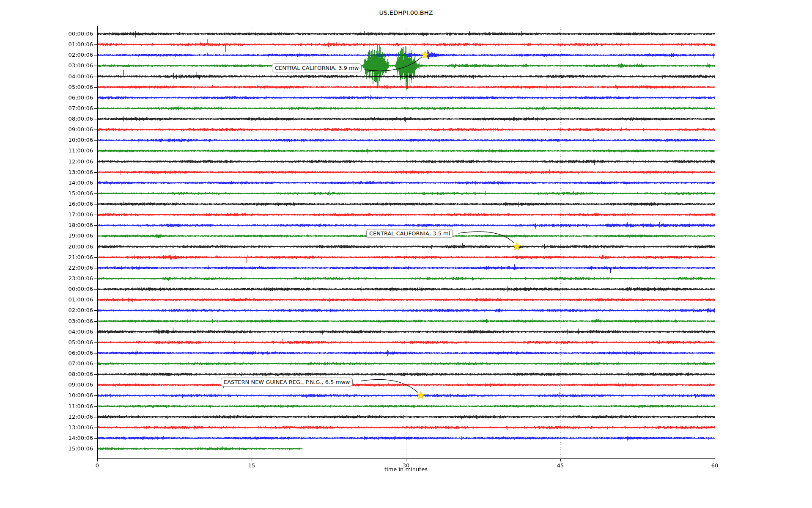 The width and height of the screenshot is (812, 508). I want to click on y-axis-label: 23:00:06, so click(70, 279).